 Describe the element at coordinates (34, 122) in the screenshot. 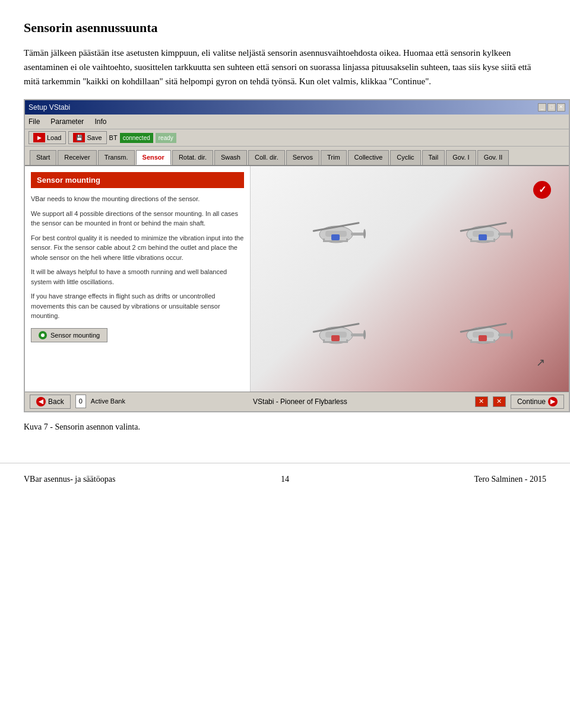

I see `menu-file: File` at that location.